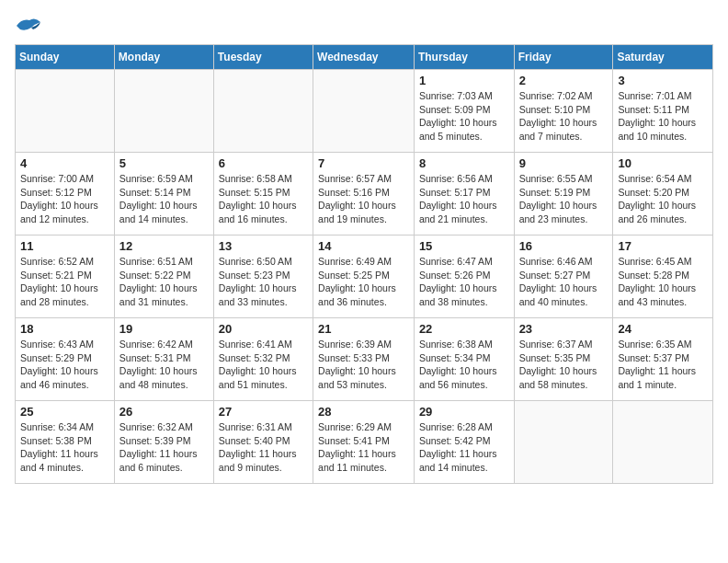 The height and width of the screenshot is (563, 728). I want to click on calendar-cell: 17Sunrise: 6:45 AM Sunset: 5:28 PM Dayli…, so click(664, 277).